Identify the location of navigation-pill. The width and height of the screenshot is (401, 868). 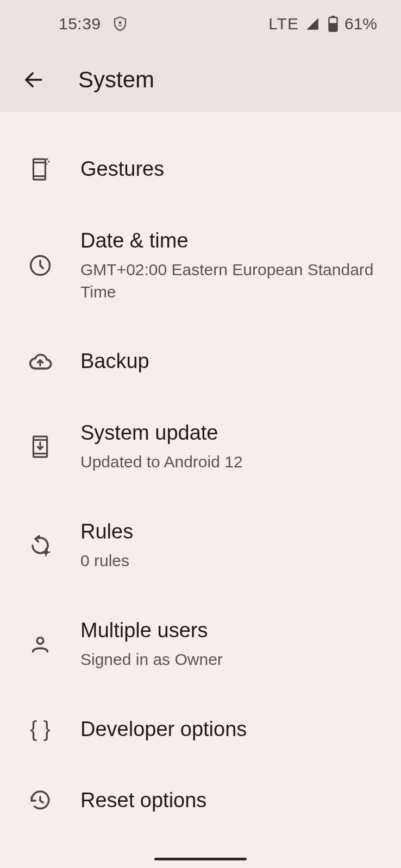
(200, 859).